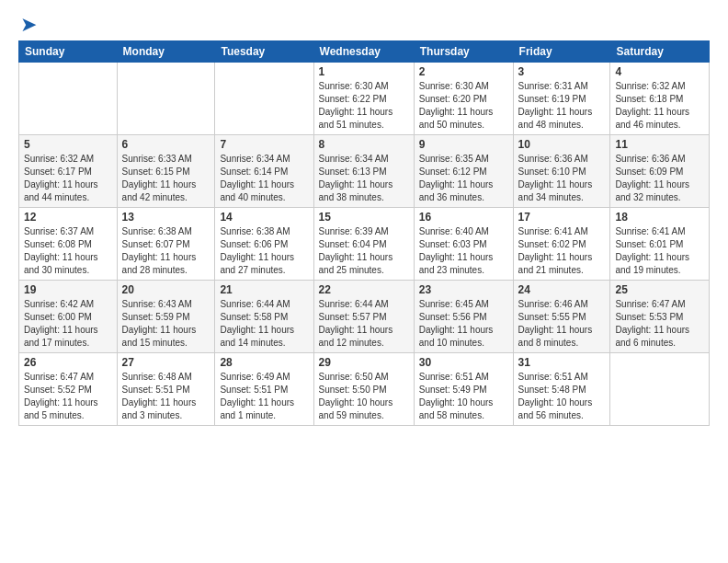 The image size is (728, 563). I want to click on day-info: Sunrise: 6:32 AM Sunset: 6:18 PM Dayligh…, so click(660, 106).